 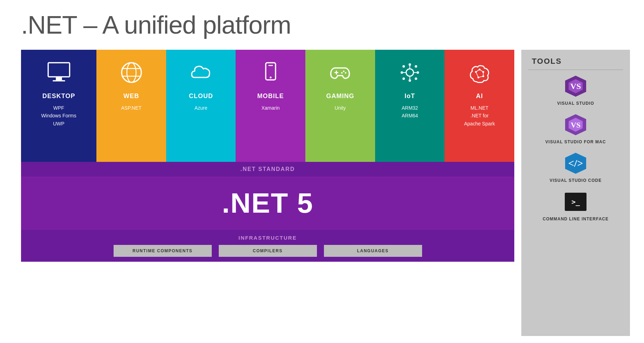 What do you see at coordinates (576, 202) in the screenshot?
I see `cli-box: >_` at bounding box center [576, 202].